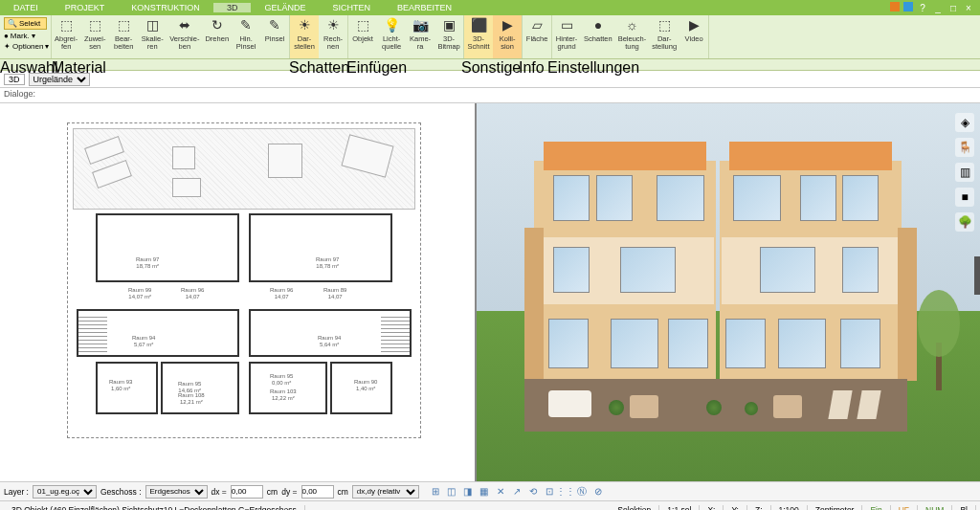 The width and height of the screenshot is (980, 510). Describe the element at coordinates (95, 36) in the screenshot. I see `ribbon-zuweisen-button: ⬚Zuwei-sen` at that location.